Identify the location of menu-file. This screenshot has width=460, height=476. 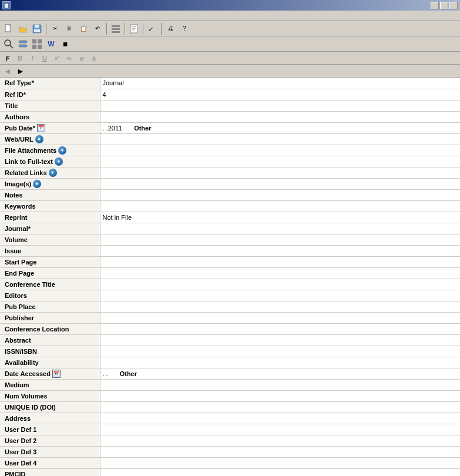
(5, 16).